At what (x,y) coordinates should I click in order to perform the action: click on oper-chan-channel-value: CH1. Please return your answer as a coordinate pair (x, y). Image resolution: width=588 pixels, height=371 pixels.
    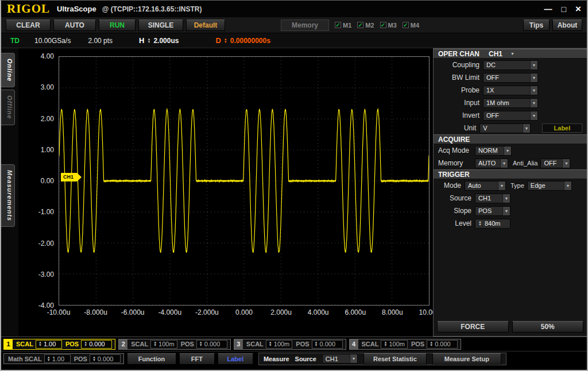
    Looking at the image, I should click on (496, 54).